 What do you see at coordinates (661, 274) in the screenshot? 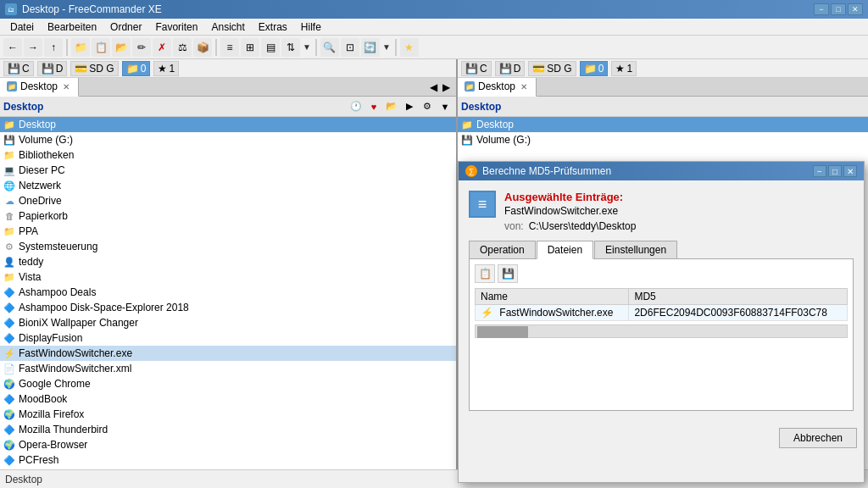
I see `modal-toolbar: 📋 💾` at bounding box center [661, 274].